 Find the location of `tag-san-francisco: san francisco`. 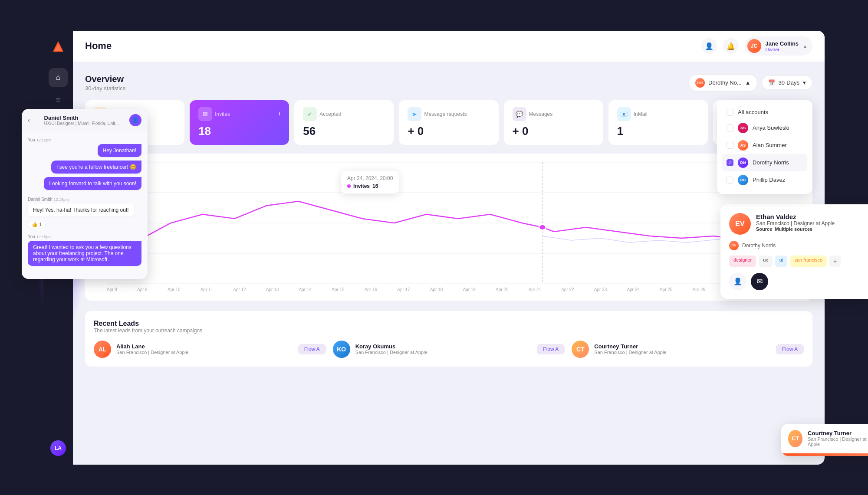

tag-san-francisco: san francisco is located at coordinates (808, 261).